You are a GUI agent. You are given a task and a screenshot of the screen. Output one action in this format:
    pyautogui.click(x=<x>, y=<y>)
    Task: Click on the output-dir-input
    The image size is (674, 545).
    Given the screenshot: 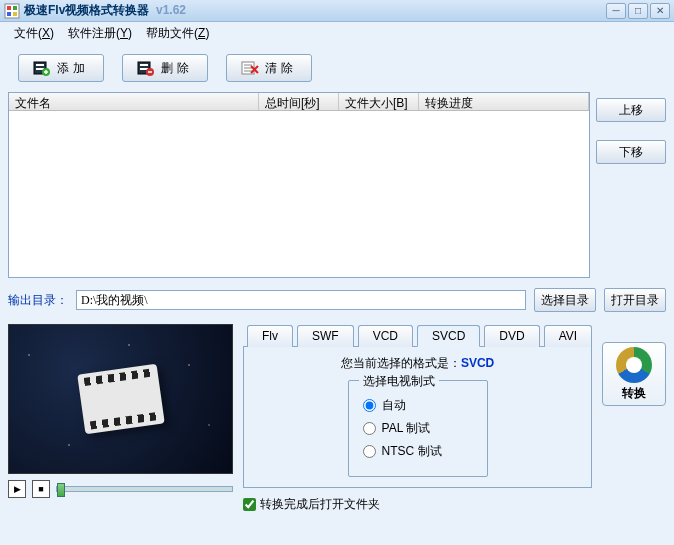 What is the action you would take?
    pyautogui.click(x=301, y=300)
    